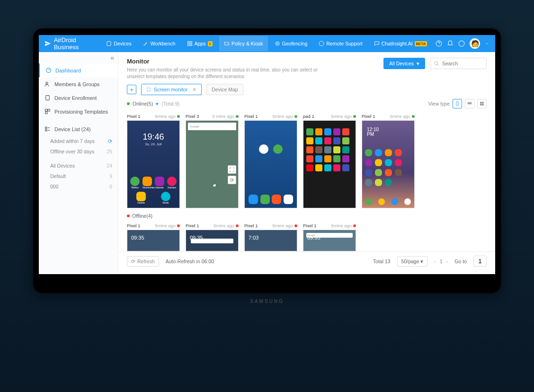 The height and width of the screenshot is (392, 534). What do you see at coordinates (200, 44) in the screenshot?
I see `nav-apps: Apps1` at bounding box center [200, 44].